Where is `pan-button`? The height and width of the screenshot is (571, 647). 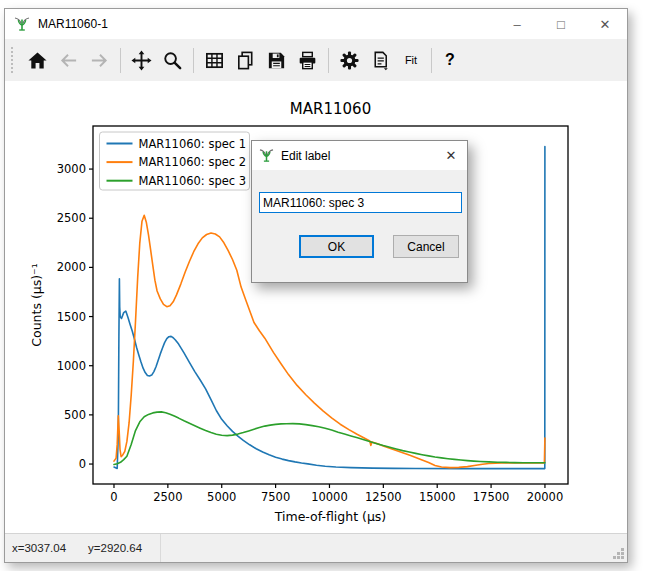 pan-button is located at coordinates (142, 60).